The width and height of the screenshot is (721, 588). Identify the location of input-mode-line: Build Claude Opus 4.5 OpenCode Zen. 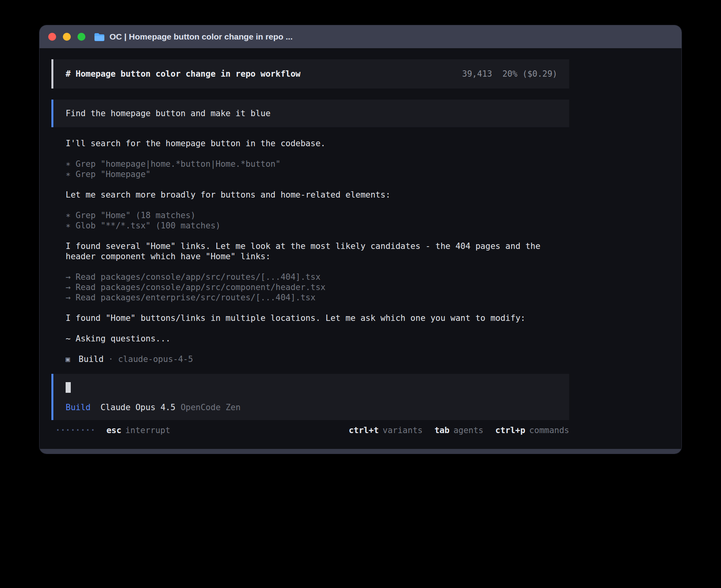
(311, 407).